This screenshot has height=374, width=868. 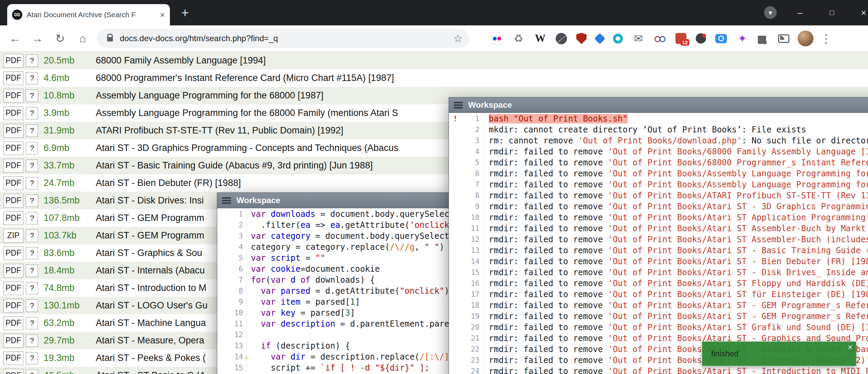 What do you see at coordinates (742, 38) in the screenshot?
I see `sparkle-icon: ✦` at bounding box center [742, 38].